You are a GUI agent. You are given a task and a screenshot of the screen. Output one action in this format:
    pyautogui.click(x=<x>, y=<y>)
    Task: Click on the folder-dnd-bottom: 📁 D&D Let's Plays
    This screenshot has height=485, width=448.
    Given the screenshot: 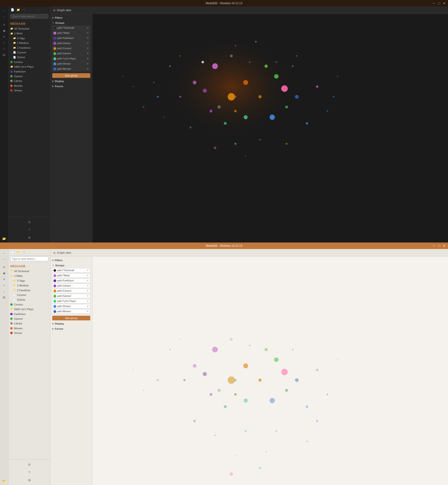 What is the action you would take?
    pyautogui.click(x=29, y=309)
    